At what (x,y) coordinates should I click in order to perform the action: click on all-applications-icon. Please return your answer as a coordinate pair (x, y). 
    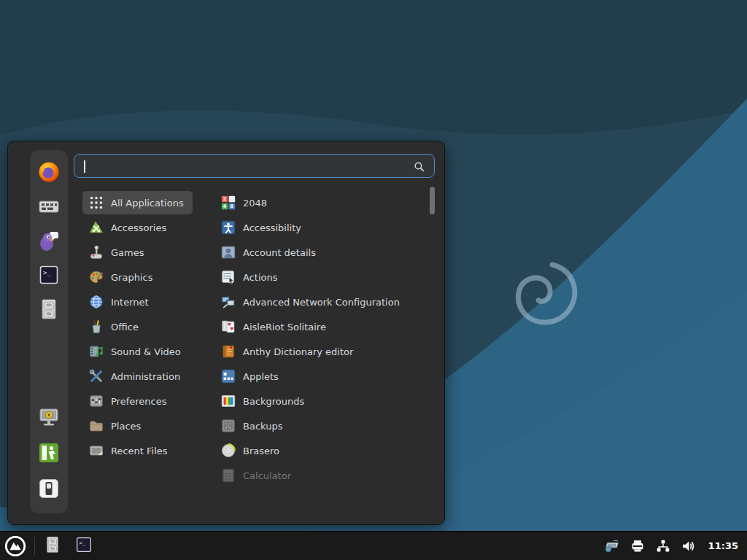
    Looking at the image, I should click on (96, 203).